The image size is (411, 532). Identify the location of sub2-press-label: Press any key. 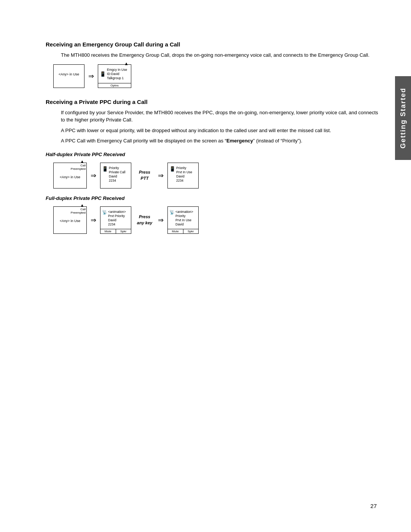
(145, 220).